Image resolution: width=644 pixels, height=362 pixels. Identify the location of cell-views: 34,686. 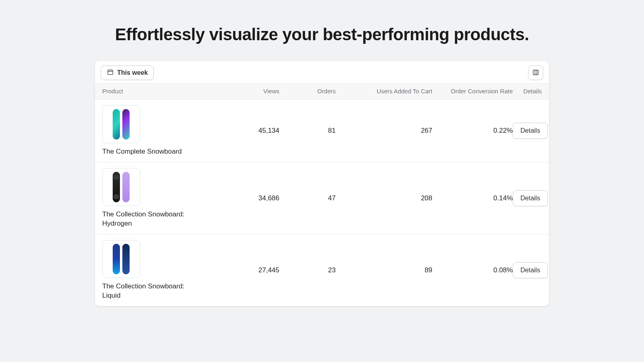
(251, 198).